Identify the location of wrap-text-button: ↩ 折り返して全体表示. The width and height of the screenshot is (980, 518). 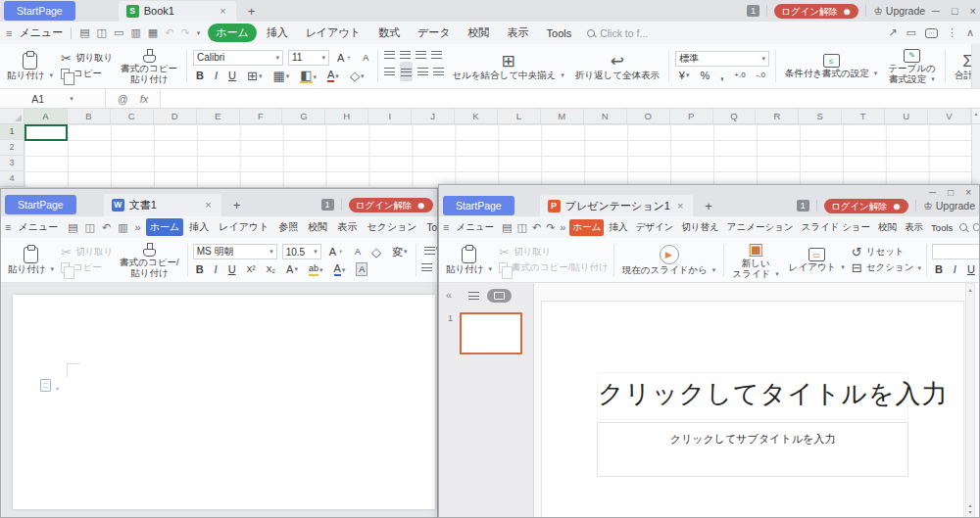
(617, 67).